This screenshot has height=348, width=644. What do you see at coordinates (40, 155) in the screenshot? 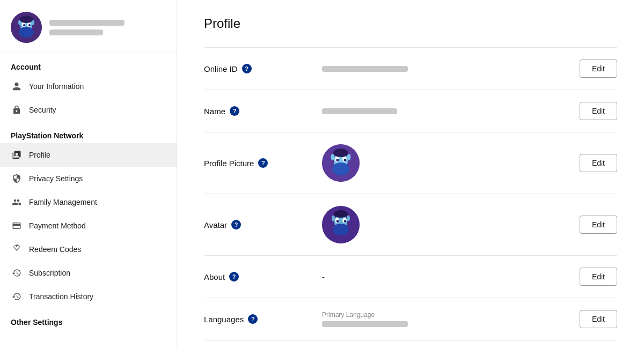
I see `sidebar-item-label: Profile` at bounding box center [40, 155].